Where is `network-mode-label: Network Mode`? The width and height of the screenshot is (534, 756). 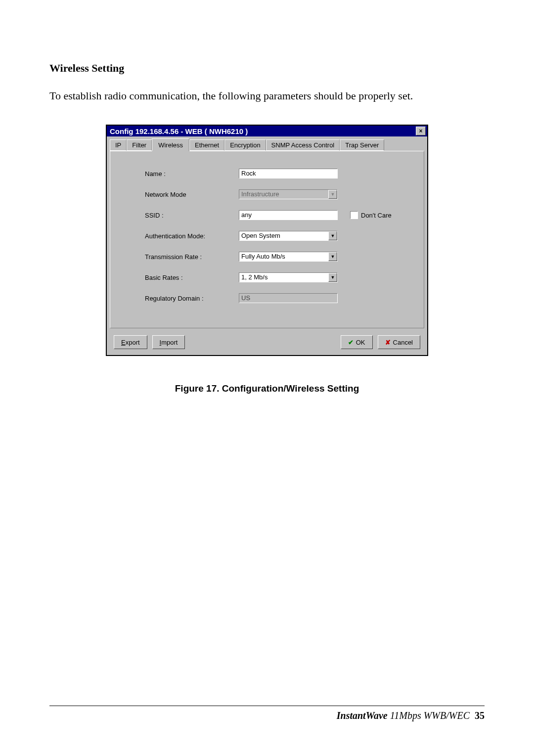 network-mode-label: Network Mode is located at coordinates (179, 195).